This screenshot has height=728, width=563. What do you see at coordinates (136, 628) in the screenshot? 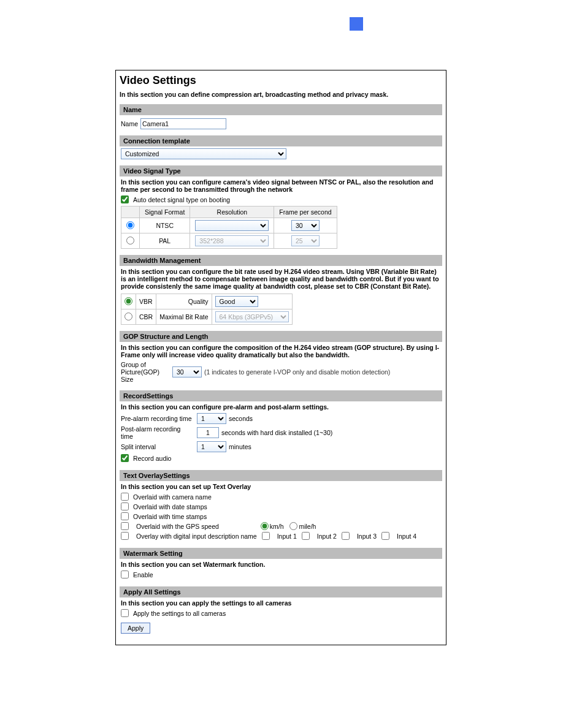
I see `apply-button: Apply` at bounding box center [136, 628].